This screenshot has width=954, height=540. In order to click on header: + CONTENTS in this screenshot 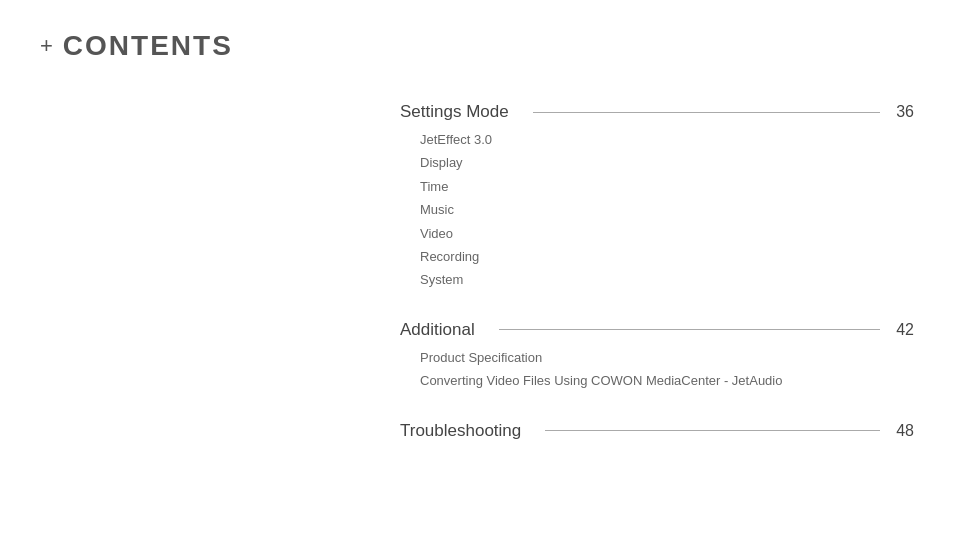, I will do `click(477, 46)`.